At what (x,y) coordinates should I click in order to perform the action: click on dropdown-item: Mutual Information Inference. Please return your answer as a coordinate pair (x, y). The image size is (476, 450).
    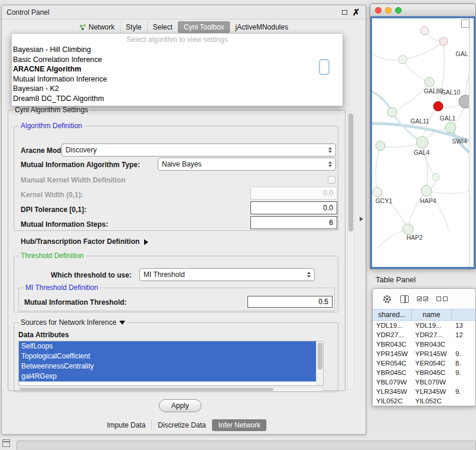
    Looking at the image, I should click on (177, 79).